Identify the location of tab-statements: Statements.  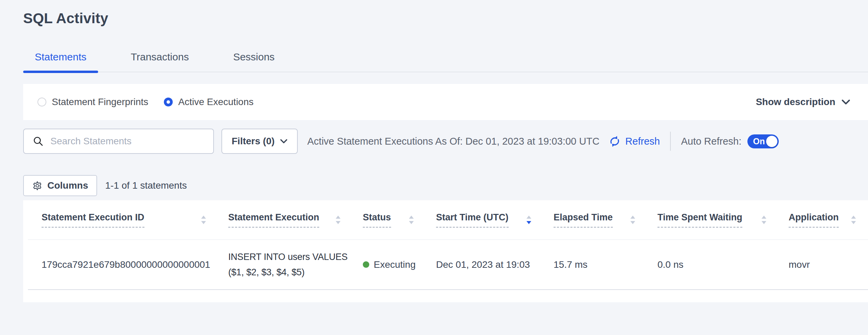
(61, 61).